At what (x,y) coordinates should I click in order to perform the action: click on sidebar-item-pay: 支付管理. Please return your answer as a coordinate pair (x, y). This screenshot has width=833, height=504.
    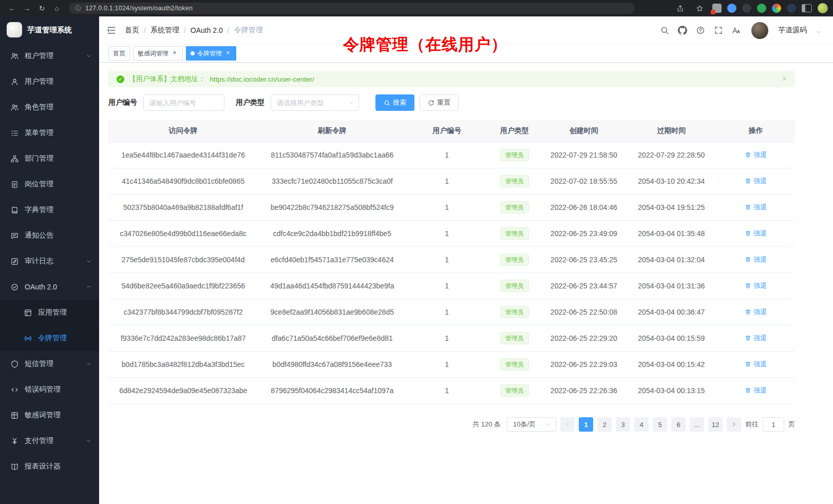
    Looking at the image, I should click on (49, 441).